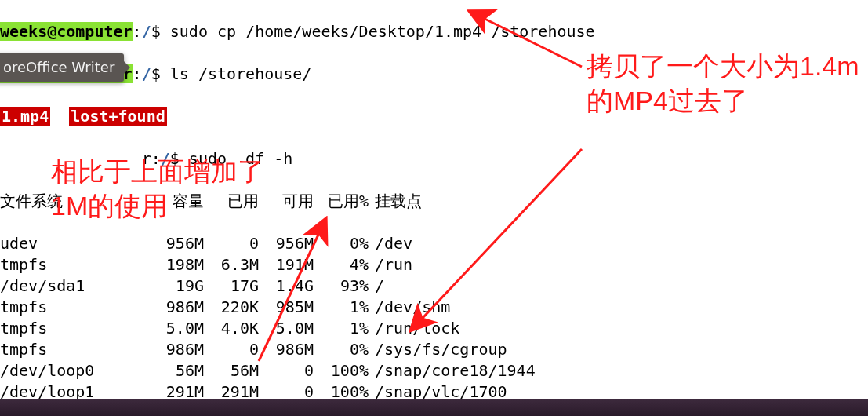  I want to click on prompt-path: /, so click(147, 31).